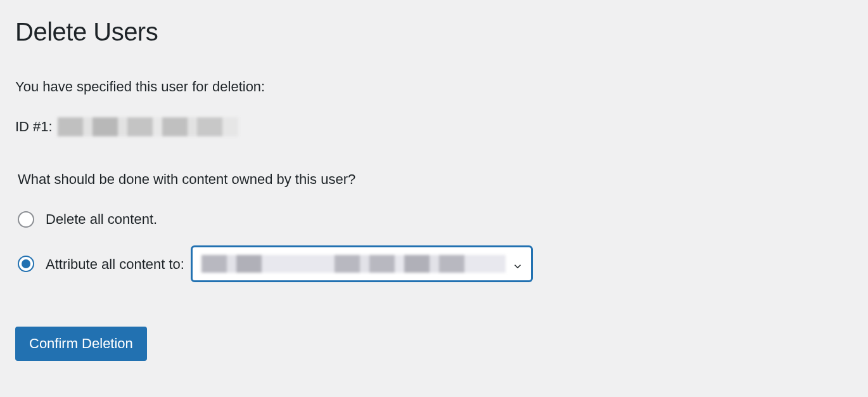 The height and width of the screenshot is (397, 868). What do you see at coordinates (362, 264) in the screenshot?
I see `reassign-user-select` at bounding box center [362, 264].